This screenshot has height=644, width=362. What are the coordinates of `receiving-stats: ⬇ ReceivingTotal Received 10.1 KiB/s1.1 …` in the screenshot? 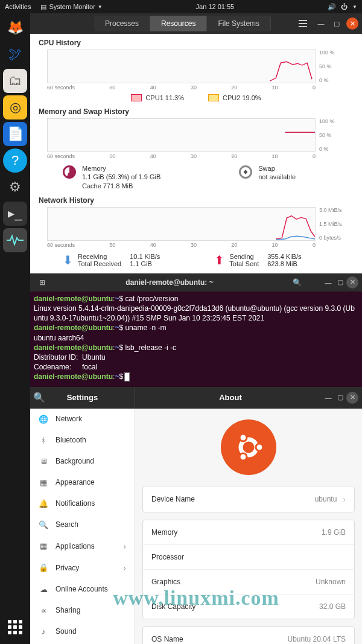 It's located at (111, 260).